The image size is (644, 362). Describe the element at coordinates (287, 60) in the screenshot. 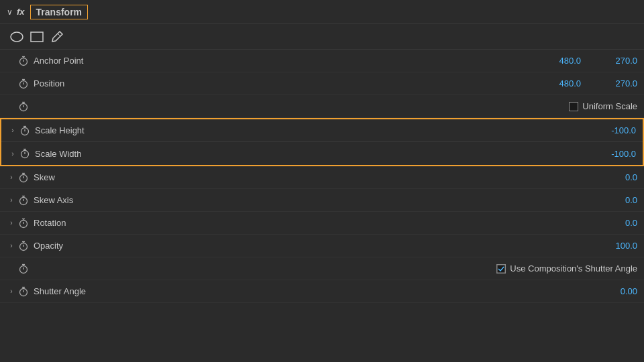

I see `anchor-point-label: Anchor Point` at that location.